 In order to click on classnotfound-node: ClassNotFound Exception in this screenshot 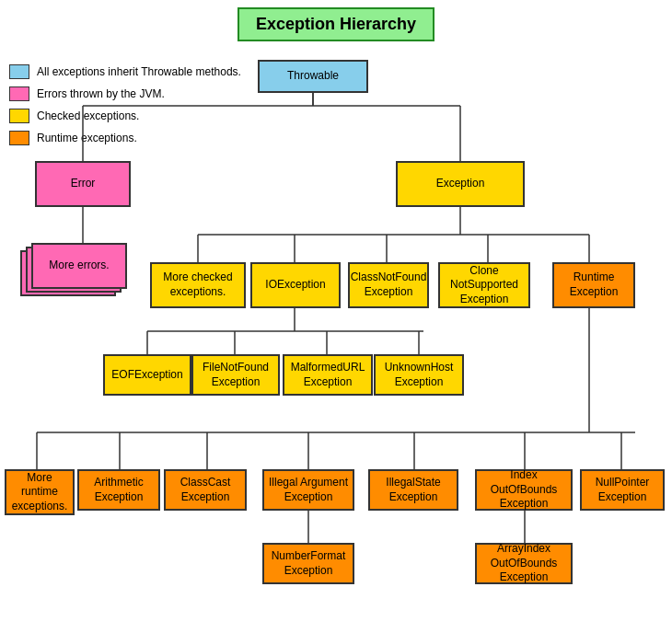, I will do `click(388, 285)`.